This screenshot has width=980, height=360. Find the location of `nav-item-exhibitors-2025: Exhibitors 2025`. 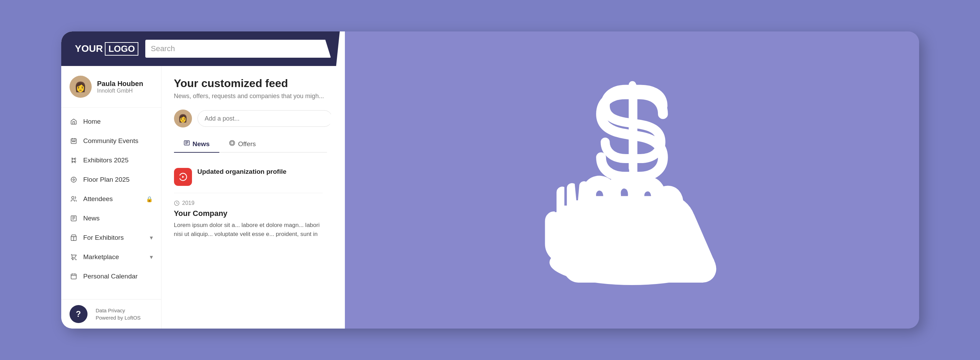

nav-item-exhibitors-2025: Exhibitors 2025 is located at coordinates (111, 160).